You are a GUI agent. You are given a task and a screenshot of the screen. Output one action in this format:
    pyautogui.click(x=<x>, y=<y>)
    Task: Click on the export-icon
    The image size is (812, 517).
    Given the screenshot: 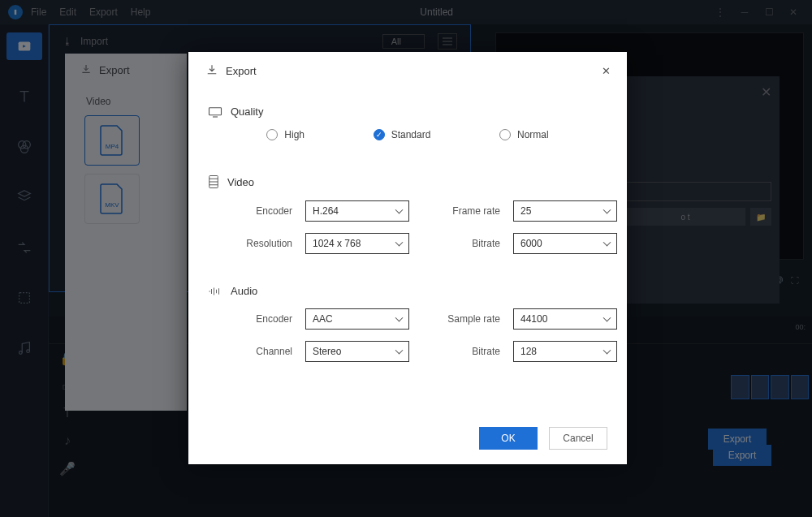 What is the action you would take?
    pyautogui.click(x=212, y=71)
    